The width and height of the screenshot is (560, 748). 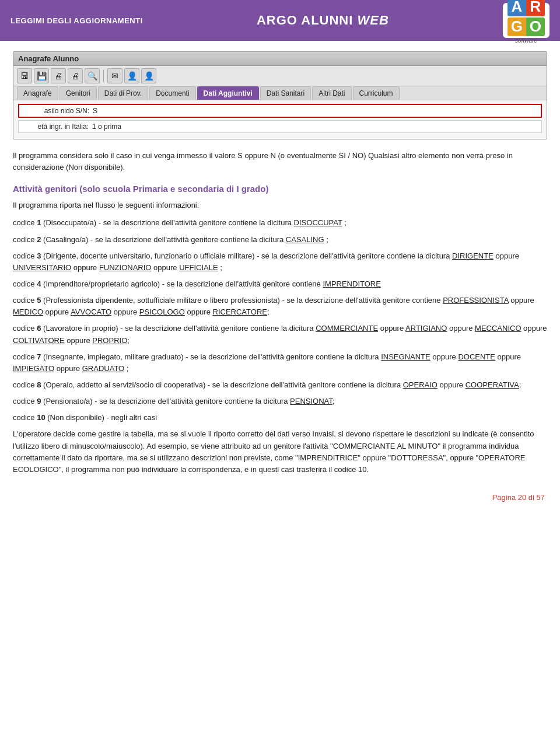 What do you see at coordinates (280, 452) in the screenshot?
I see `closing-paragraph: L'operatore decide come gestire la tabel…` at bounding box center [280, 452].